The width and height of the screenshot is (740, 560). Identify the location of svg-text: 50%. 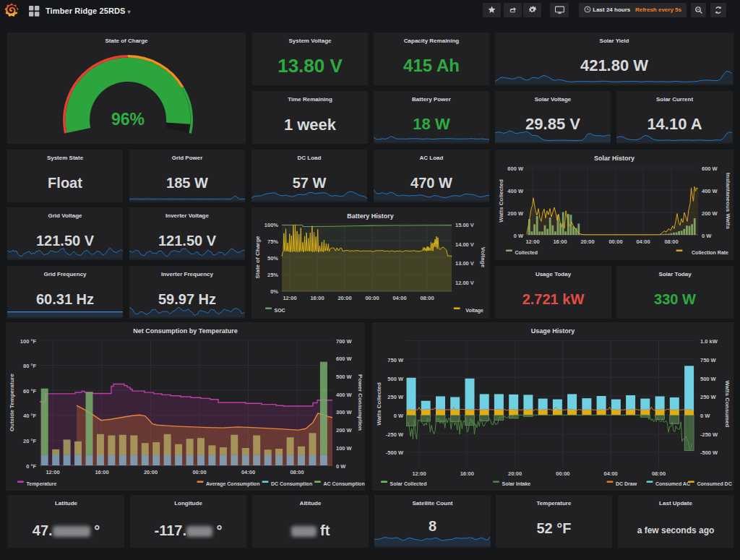
(273, 259).